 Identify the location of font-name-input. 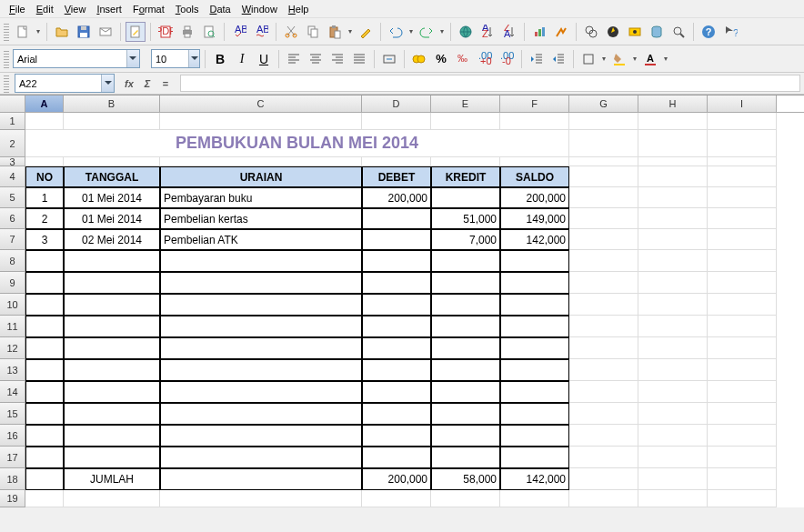
(70, 58).